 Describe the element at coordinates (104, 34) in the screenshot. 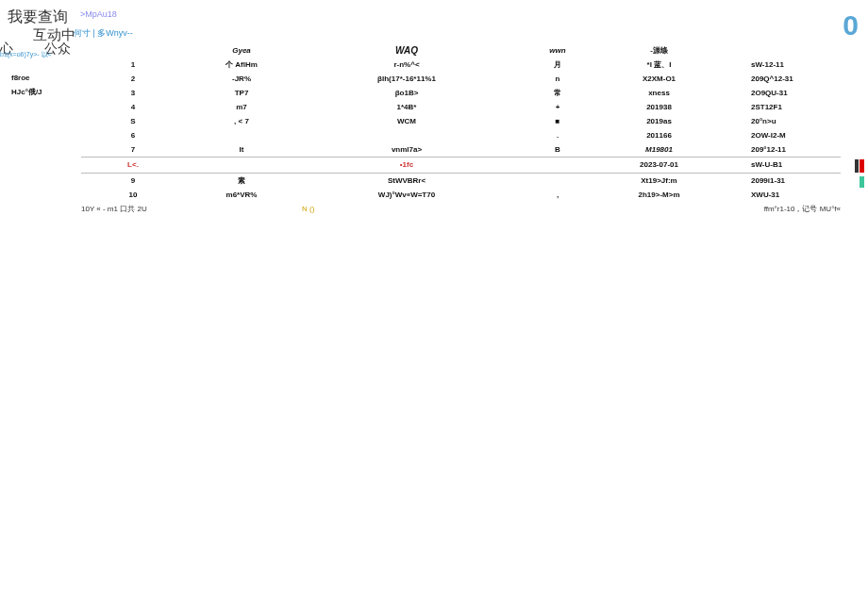

I see `header-controls: 何寸 | 多Wnyv--` at that location.